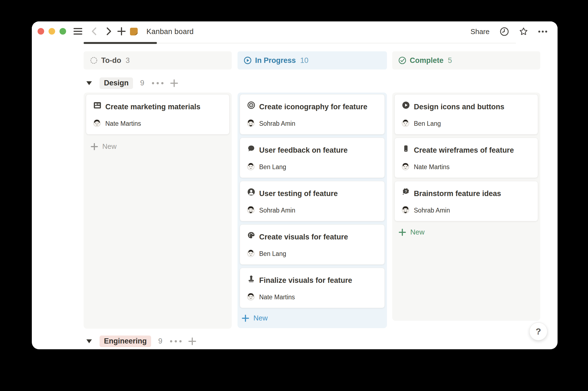 Image resolution: width=588 pixels, height=391 pixels. I want to click on share-button: Share, so click(480, 32).